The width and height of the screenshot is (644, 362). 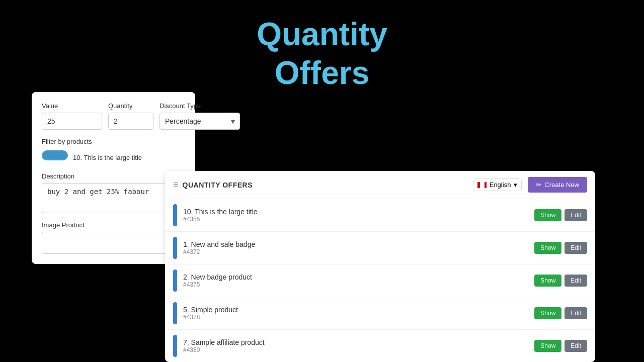 I want to click on discount-group: Discount Type Percentage Fixed Amount, so click(x=200, y=116).